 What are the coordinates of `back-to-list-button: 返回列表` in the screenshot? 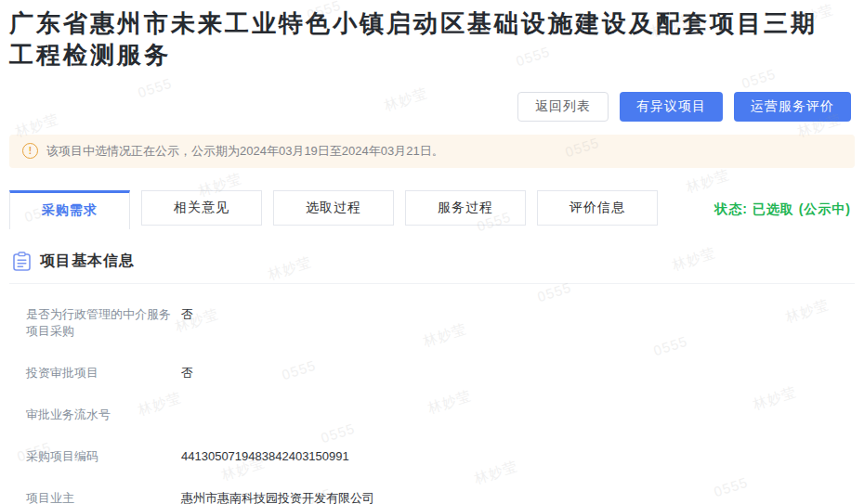 It's located at (563, 107).